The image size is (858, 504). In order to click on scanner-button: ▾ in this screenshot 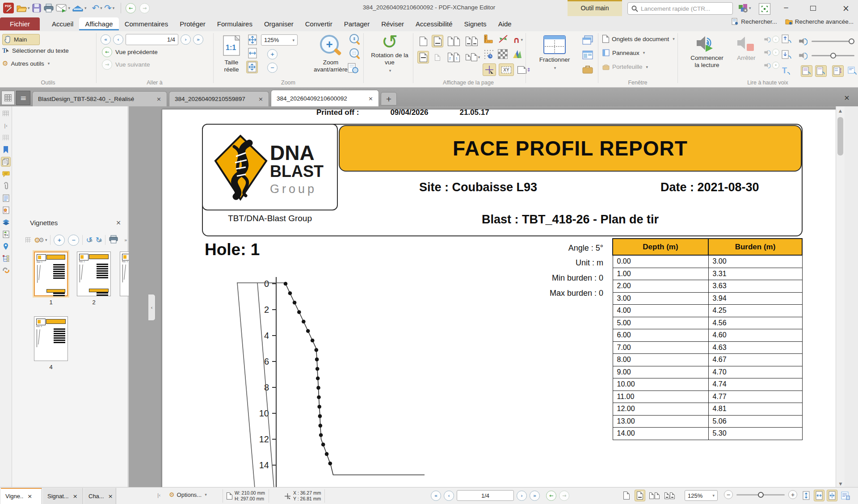, I will do `click(80, 8)`.